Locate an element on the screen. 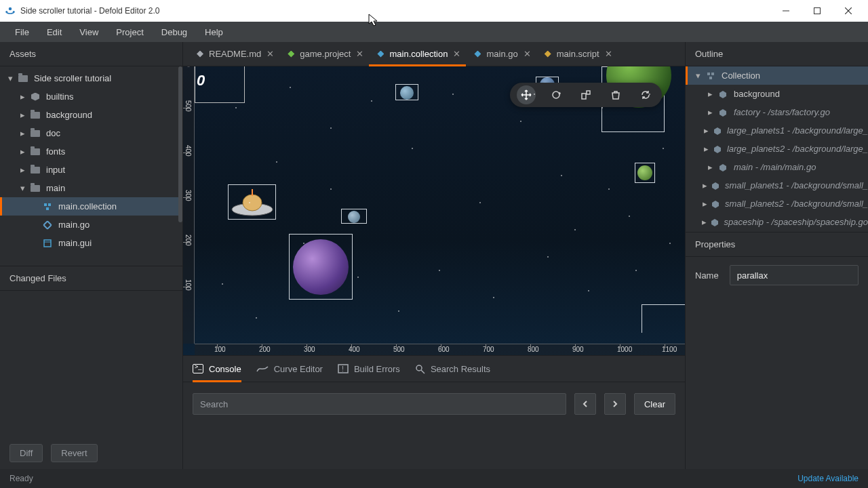  status-bar: Ready Update Available is located at coordinates (434, 479).